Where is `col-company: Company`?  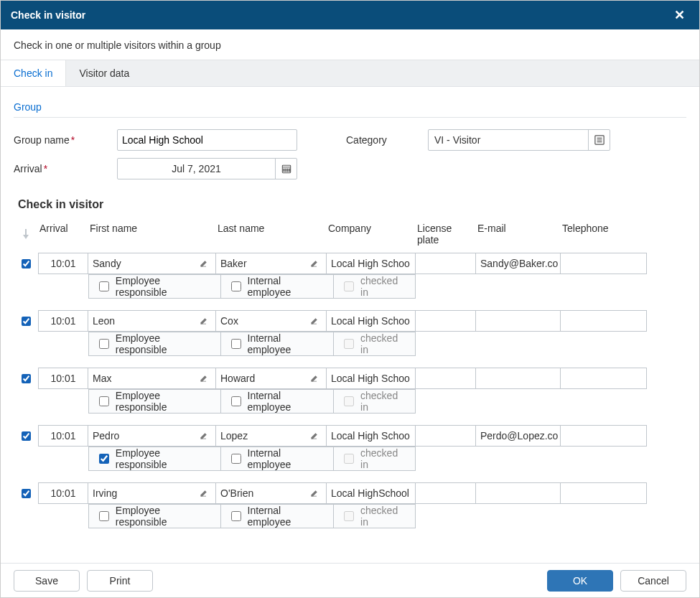
col-company: Company is located at coordinates (371, 234).